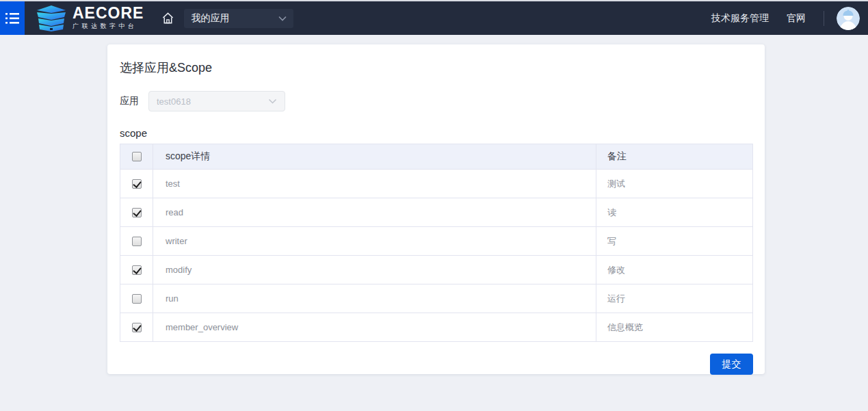 This screenshot has height=411, width=868. Describe the element at coordinates (12, 18) in the screenshot. I see `menu-button` at that location.